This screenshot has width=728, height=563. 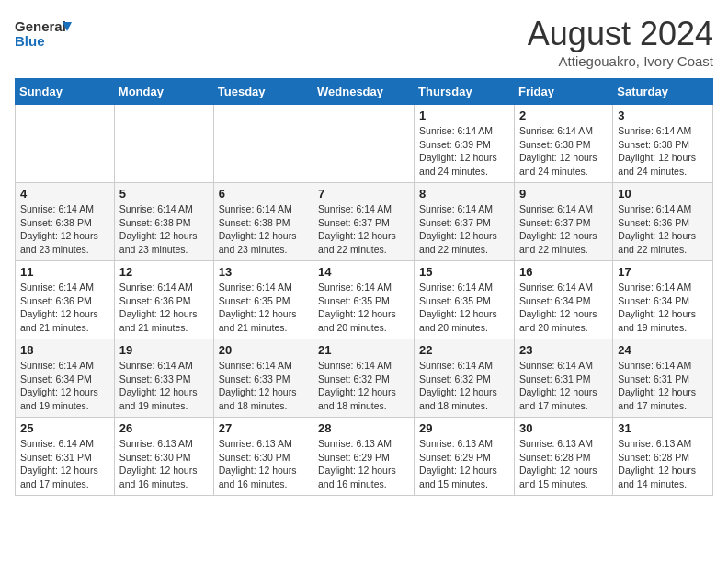 I want to click on calendar-cell: 14Sunrise: 6:14 AM Sunset: 6:35 PM Dayli…, so click(x=364, y=300).